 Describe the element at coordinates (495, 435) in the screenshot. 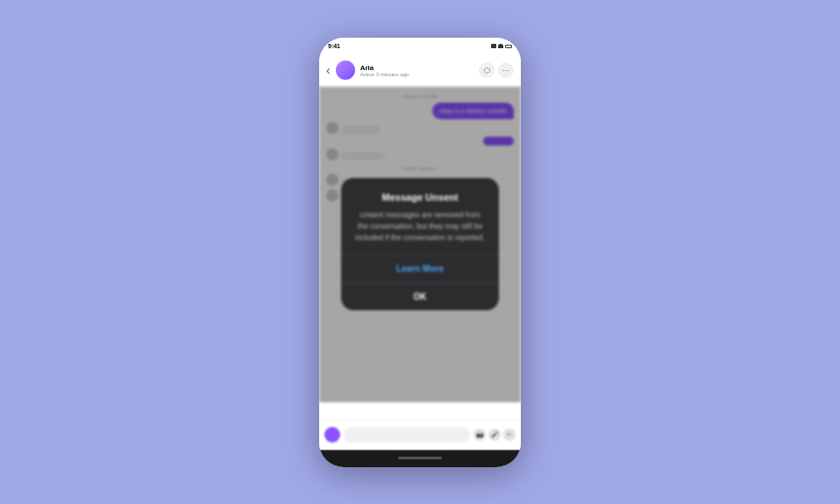

I see `input-icons: 📷 🎤 ✏` at that location.